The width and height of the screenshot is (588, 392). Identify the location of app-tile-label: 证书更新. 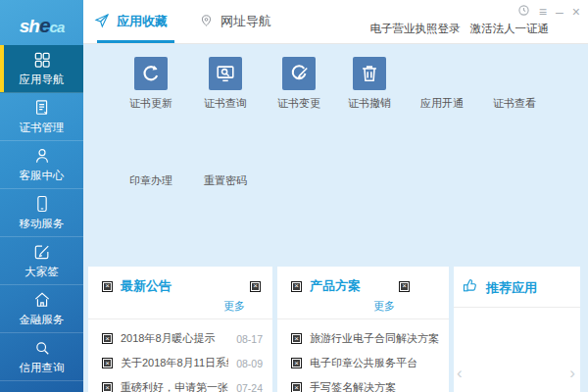
(151, 104).